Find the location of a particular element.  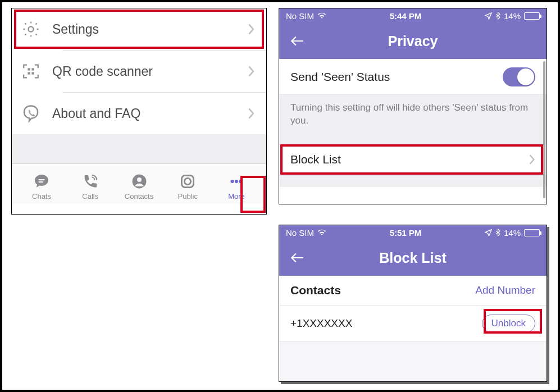

tab-more: More is located at coordinates (236, 186).